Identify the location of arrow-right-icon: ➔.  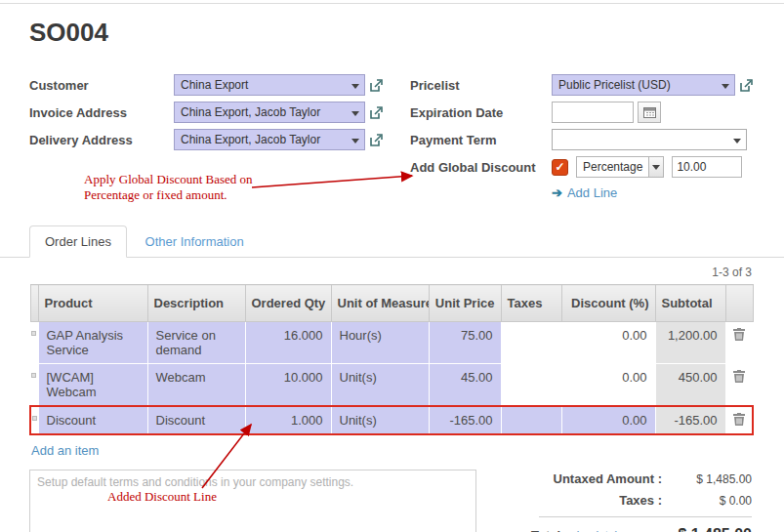
(557, 193).